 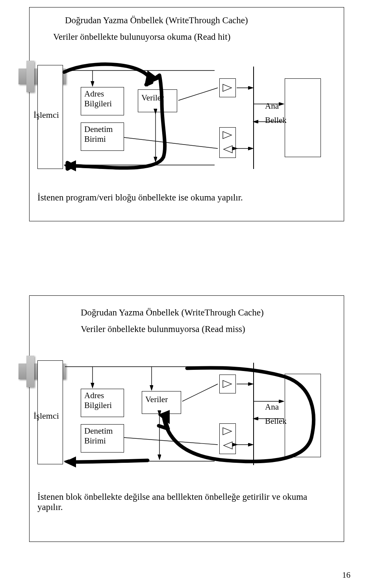 What do you see at coordinates (140, 198) in the screenshot?
I see `figure1-caption: İstenen program/veri bloğu önbellekte is…` at bounding box center [140, 198].